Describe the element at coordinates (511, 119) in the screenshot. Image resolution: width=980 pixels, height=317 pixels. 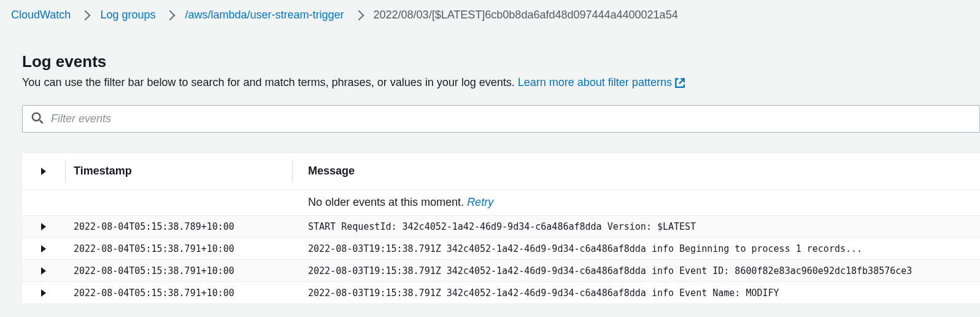
I see `filter-input` at that location.